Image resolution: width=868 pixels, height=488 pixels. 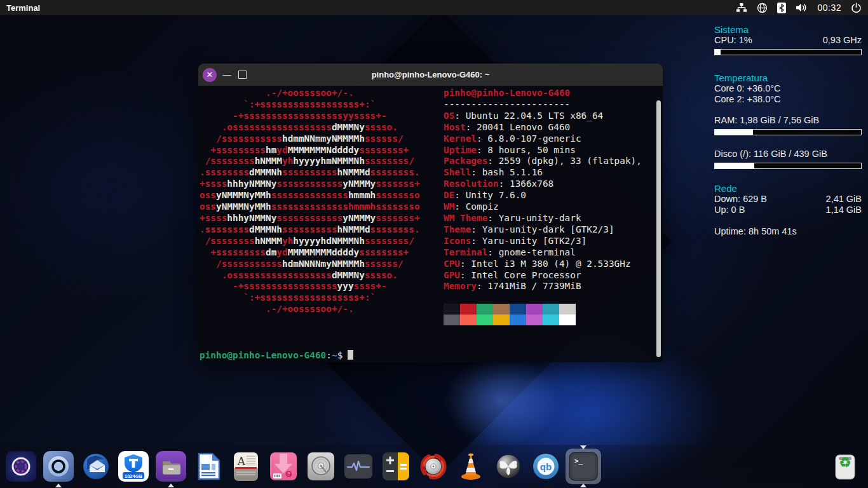 What do you see at coordinates (431, 75) in the screenshot?
I see `terminal-title: pinho@pinho-Lenovo-G460: ~` at bounding box center [431, 75].